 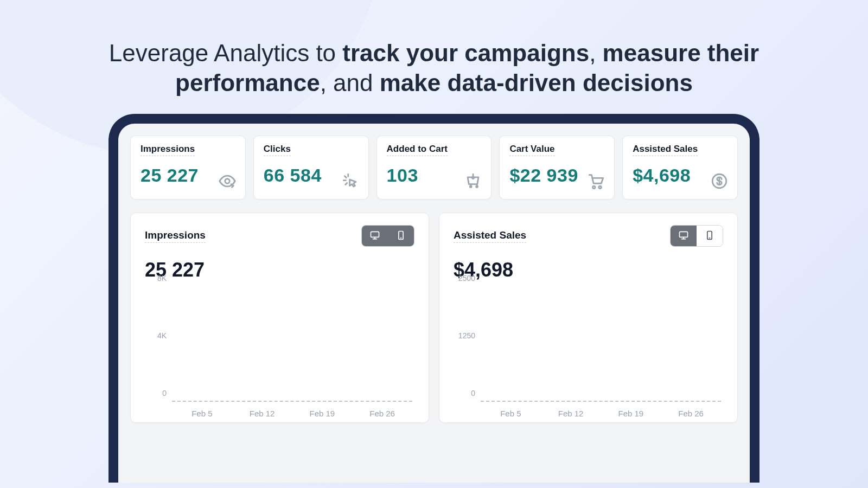 What do you see at coordinates (417, 150) in the screenshot?
I see `stat-label: Added to Cart` at bounding box center [417, 150].